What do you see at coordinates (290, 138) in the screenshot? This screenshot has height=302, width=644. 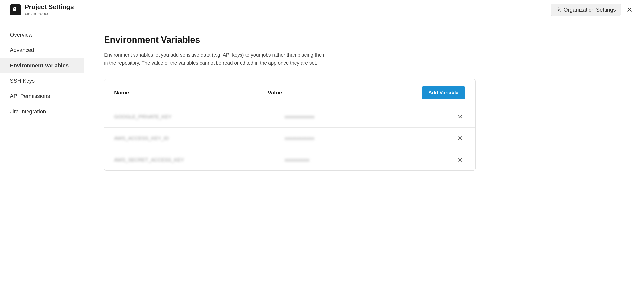 I see `table-row: AWS_ACCESS_KEY_ID xxxxxxxxxxxx ✕` at bounding box center [290, 138].